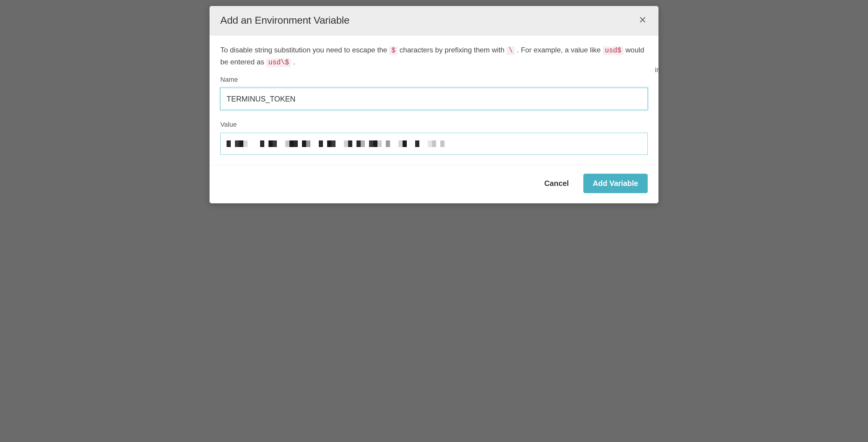  Describe the element at coordinates (434, 184) in the screenshot. I see `modal-footer: Cancel Add Variable` at that location.